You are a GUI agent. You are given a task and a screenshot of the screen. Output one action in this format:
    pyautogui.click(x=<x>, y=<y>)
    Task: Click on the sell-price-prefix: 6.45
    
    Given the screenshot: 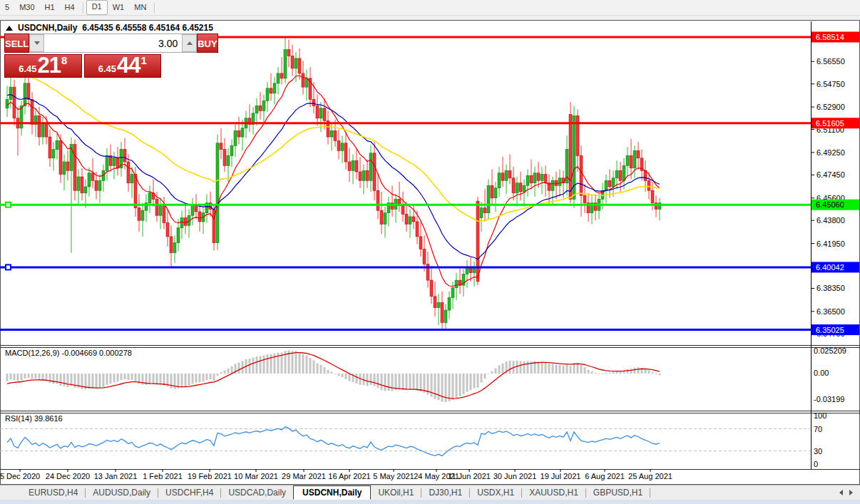 What is the action you would take?
    pyautogui.click(x=27, y=68)
    